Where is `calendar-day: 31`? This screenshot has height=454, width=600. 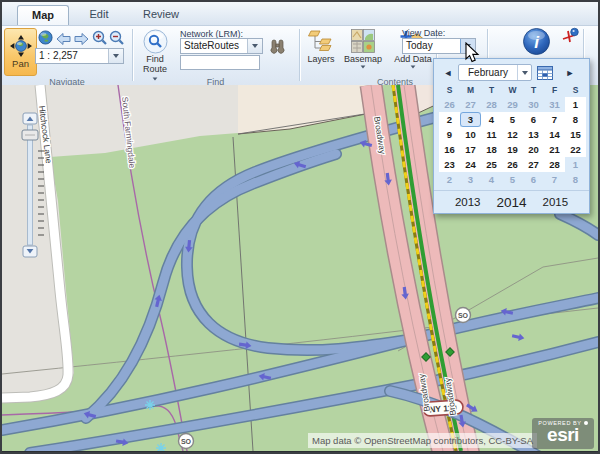 calendar-day: 31 is located at coordinates (554, 104).